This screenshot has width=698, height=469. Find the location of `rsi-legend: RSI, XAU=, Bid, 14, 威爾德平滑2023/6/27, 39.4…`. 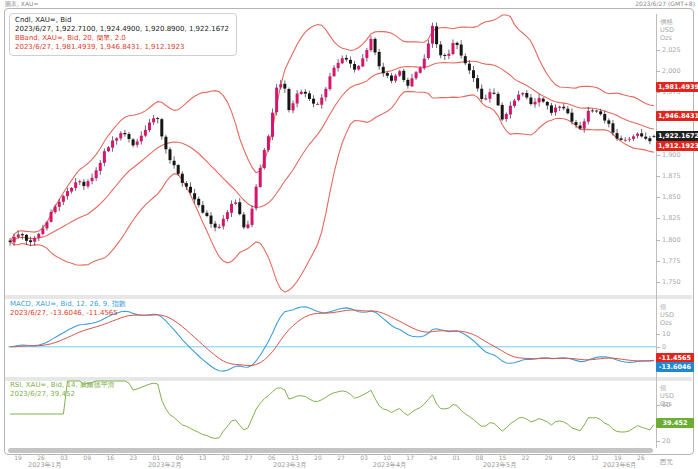

rsi-legend: RSI, XAU=, Bid, 14, 威爾德平滑2023/6/27, 39.4… is located at coordinates (62, 390).